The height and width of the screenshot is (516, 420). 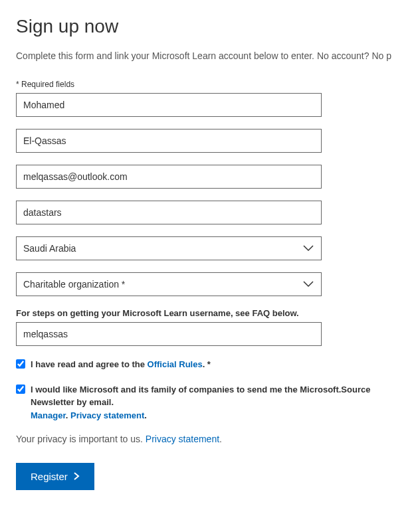 I want to click on register-button-label: Register, so click(x=49, y=477).